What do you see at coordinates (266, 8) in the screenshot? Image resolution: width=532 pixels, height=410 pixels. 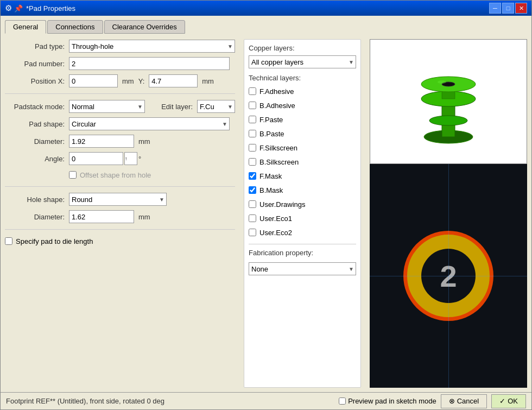 I see `titlebar: ⚙ 📌 *Pad Properties ─ □ ✕` at bounding box center [266, 8].